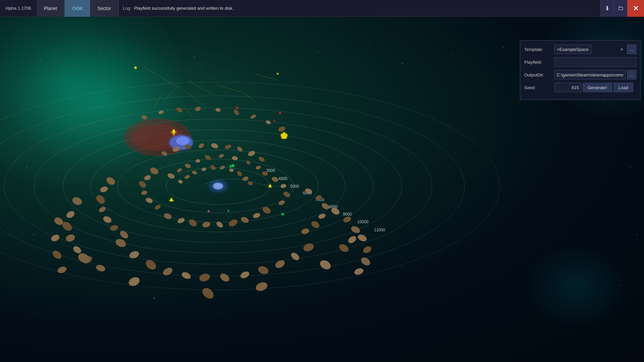 This screenshot has width=644, height=362. I want to click on svg-text: 10000, so click(363, 222).